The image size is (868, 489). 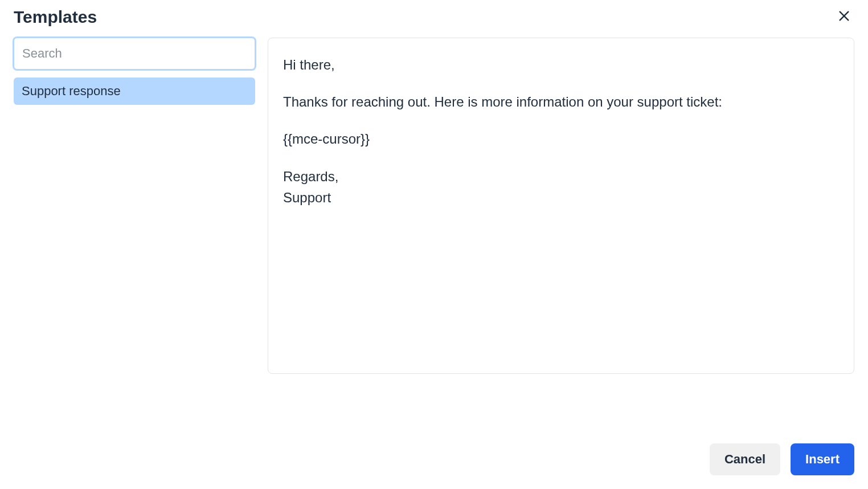 I want to click on preview-paragraph: Regards, Support, so click(x=561, y=187).